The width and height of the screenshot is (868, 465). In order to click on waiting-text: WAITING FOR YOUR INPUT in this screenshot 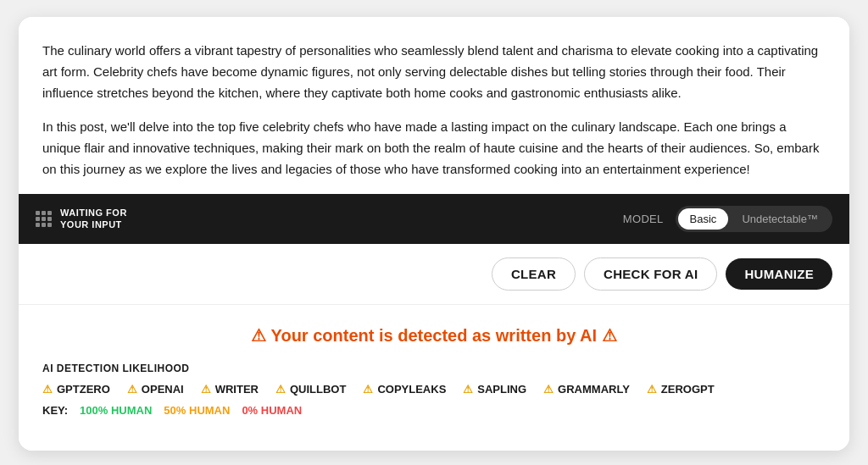, I will do `click(93, 219)`.